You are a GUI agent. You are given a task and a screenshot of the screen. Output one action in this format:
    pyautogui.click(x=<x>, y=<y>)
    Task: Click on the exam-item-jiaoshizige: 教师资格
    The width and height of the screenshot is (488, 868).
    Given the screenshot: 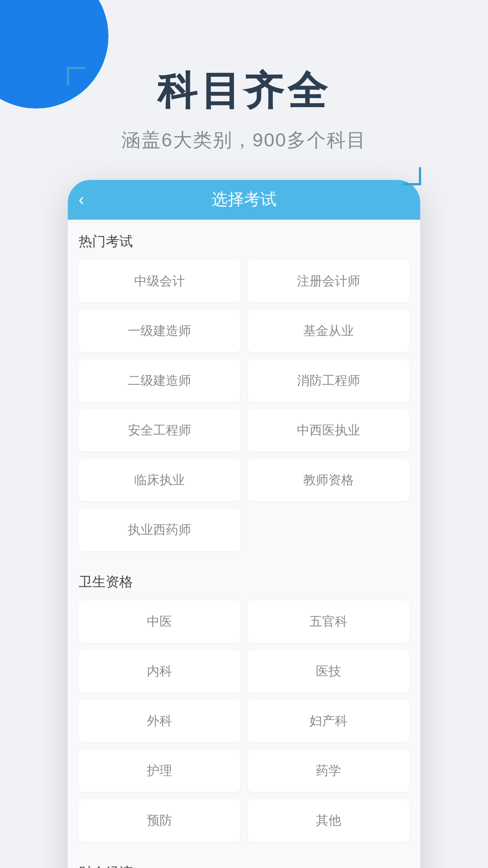 What is the action you would take?
    pyautogui.click(x=328, y=480)
    